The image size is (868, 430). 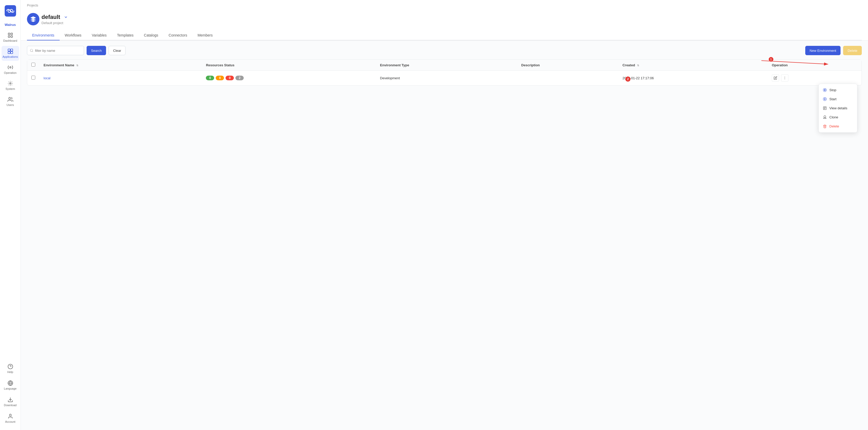 I want to click on sidebar-item-operation: Operation, so click(x=10, y=69).